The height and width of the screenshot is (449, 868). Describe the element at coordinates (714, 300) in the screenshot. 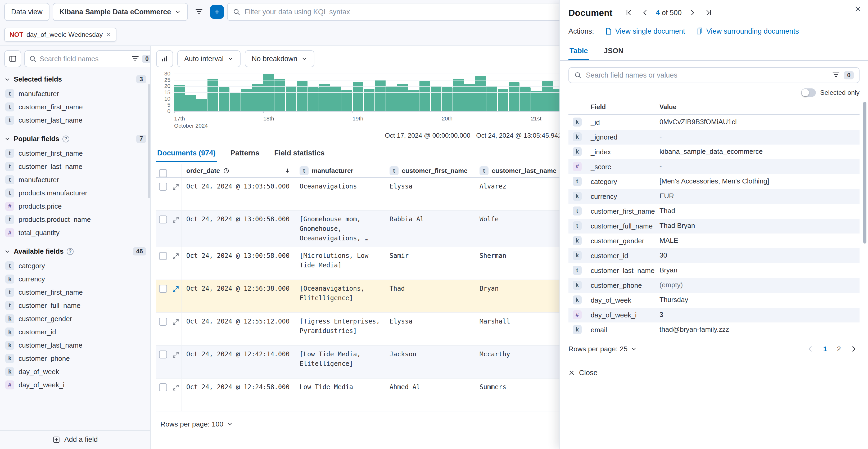

I see `doc-field-row-day_of_week: kday_of_weekThursday` at that location.